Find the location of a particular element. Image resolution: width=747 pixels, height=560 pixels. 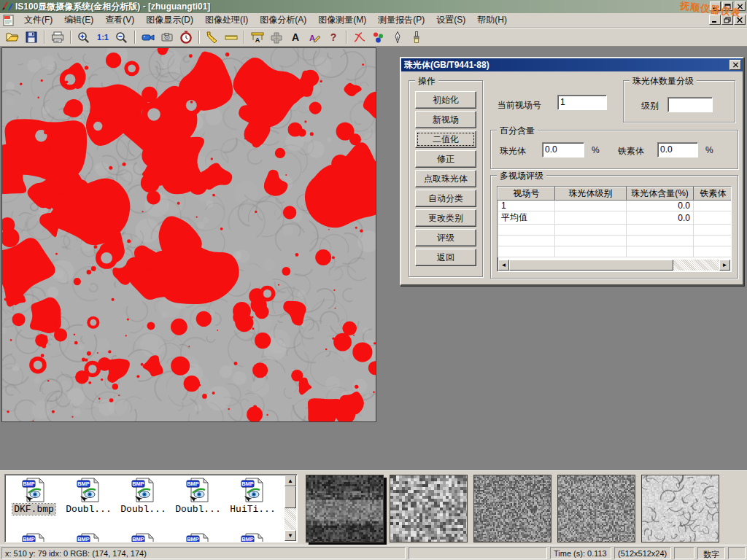

measure-label-icon: A is located at coordinates (258, 37).